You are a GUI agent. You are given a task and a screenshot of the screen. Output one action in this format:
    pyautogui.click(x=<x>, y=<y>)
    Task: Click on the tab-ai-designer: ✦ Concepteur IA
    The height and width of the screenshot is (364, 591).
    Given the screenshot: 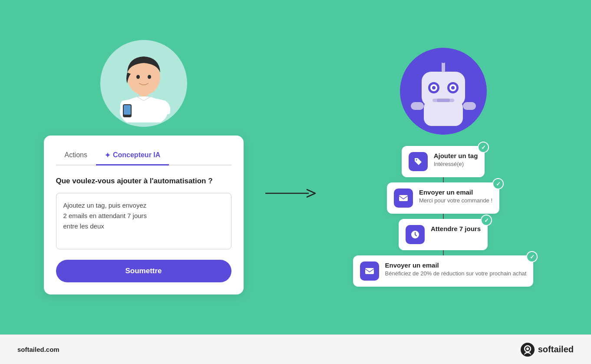 What is the action you would take?
    pyautogui.click(x=132, y=156)
    